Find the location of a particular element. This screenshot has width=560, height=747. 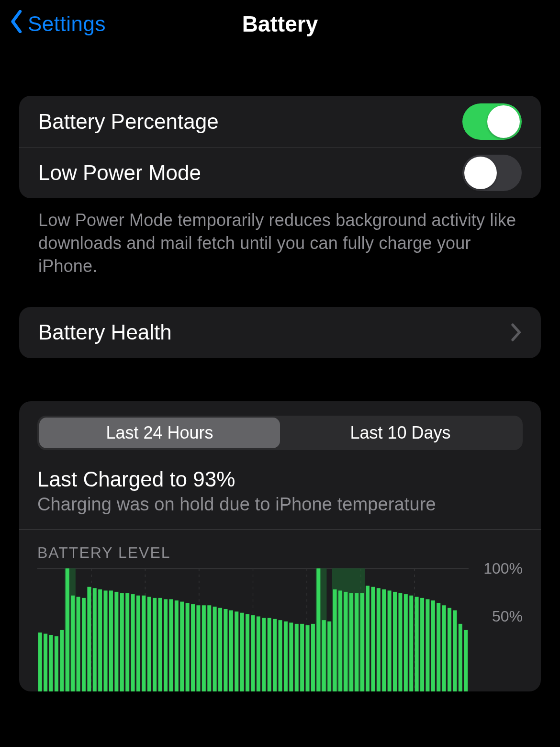

low-power-label: Low Power Mode is located at coordinates (120, 173).